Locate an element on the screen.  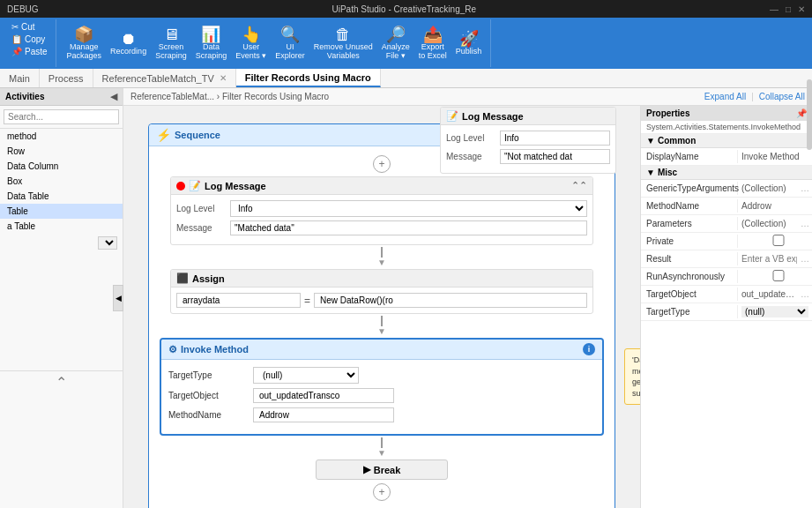
left-item-data-table-label: Data Table is located at coordinates (28, 196).